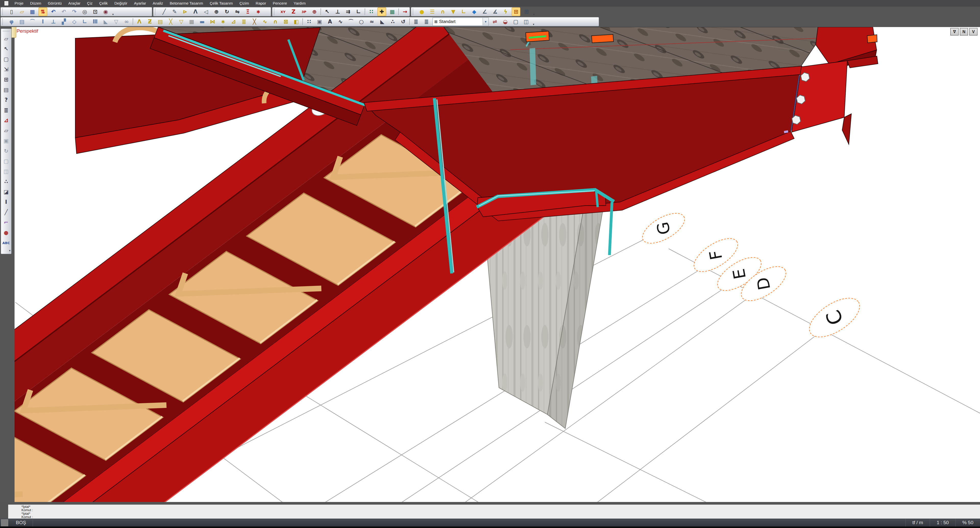 The image size is (980, 528). Describe the element at coordinates (403, 22) in the screenshot. I see `rotate-copy-icon: ↺` at that location.